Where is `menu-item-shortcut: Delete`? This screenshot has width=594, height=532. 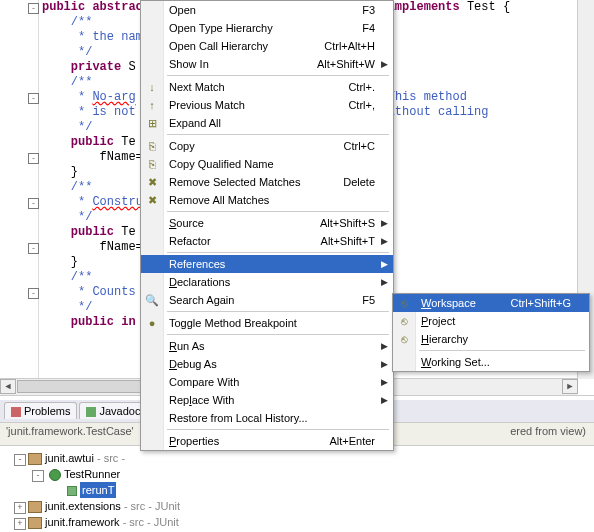
menu-item-shortcut: Delete is located at coordinates (359, 182).